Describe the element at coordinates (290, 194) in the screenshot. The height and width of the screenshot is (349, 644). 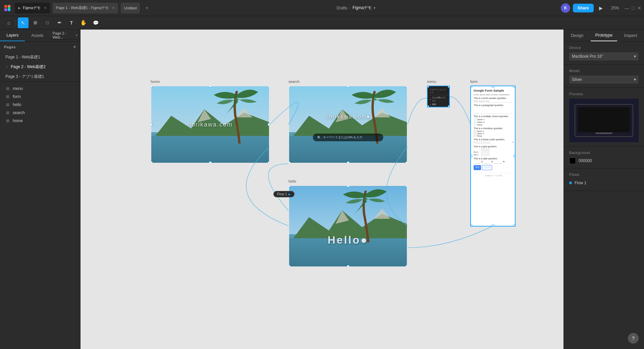
I see `flow-play-icon: ▶` at that location.